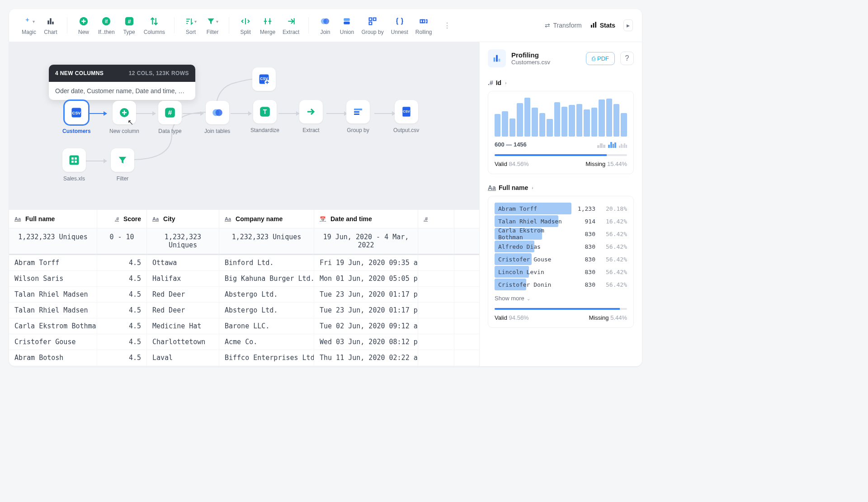 The image size is (868, 502). What do you see at coordinates (84, 21) in the screenshot?
I see `plus-circle-icon` at bounding box center [84, 21].